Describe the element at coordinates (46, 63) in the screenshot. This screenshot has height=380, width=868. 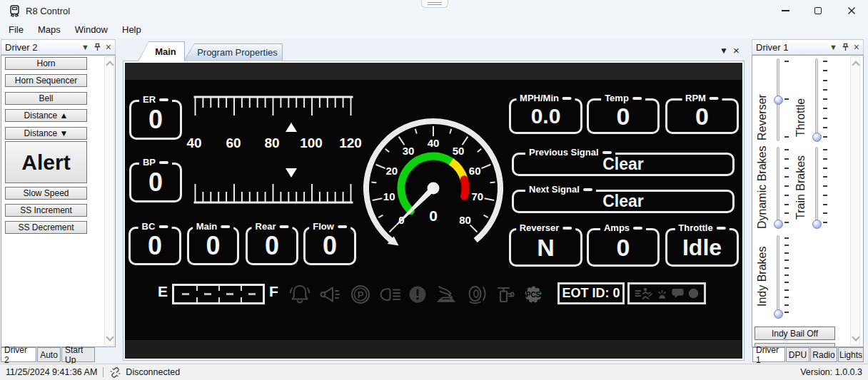
I see `horn-button: Horn` at that location.